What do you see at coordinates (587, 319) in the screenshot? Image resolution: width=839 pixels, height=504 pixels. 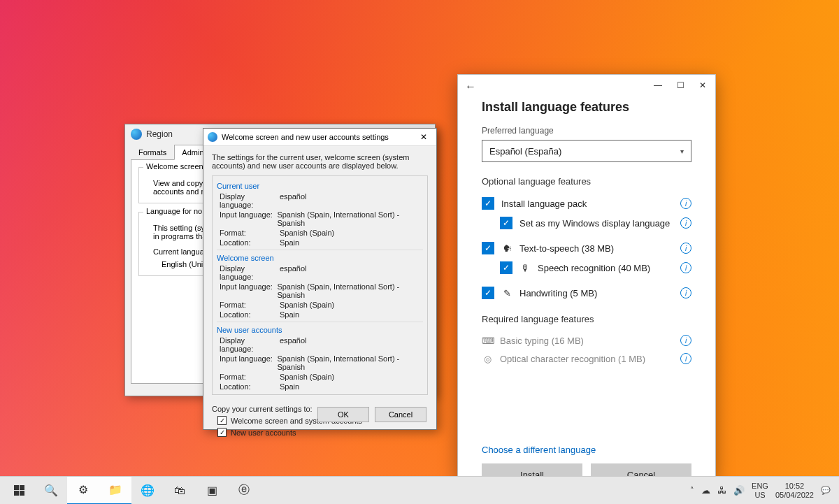 I see `required-features-heading: Required language features` at bounding box center [587, 319].